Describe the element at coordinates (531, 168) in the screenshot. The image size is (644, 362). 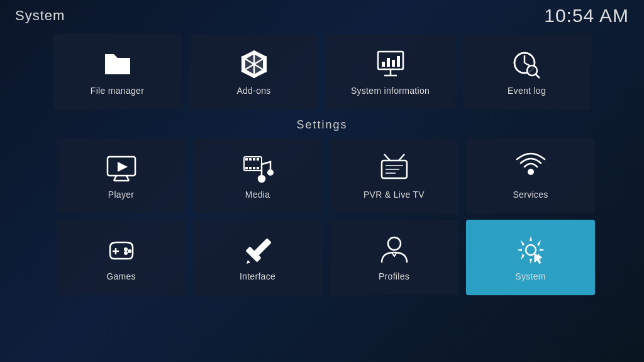
I see `services-icon` at that location.